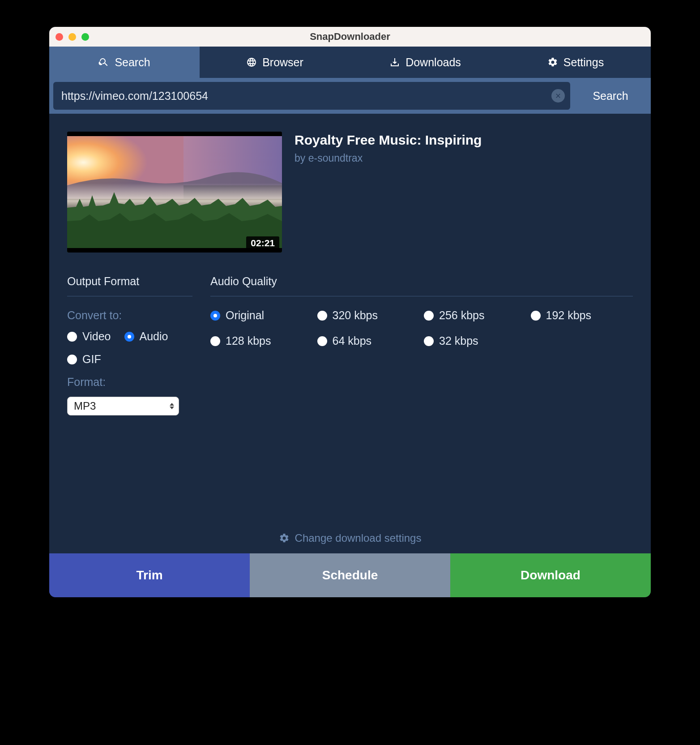 The width and height of the screenshot is (700, 745). I want to click on tab-browser: Browser, so click(275, 62).